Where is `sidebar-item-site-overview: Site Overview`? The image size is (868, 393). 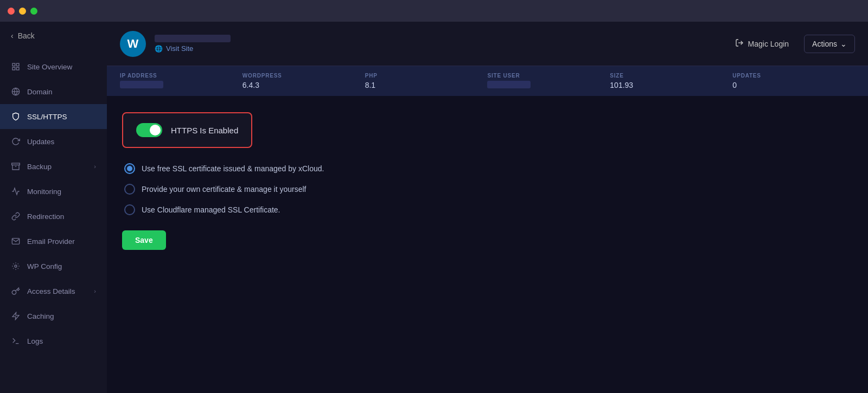
sidebar-item-site-overview: Site Overview is located at coordinates (53, 67).